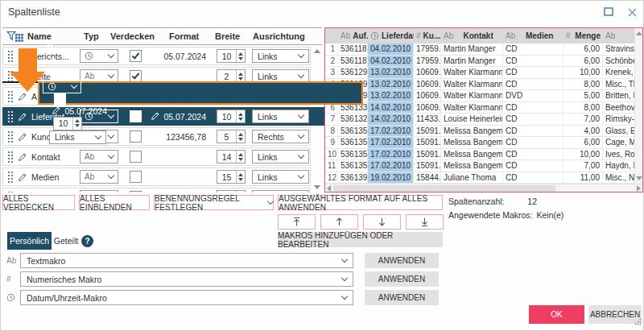 The width and height of the screenshot is (644, 331). I want to click on move-down-button, so click(382, 222).